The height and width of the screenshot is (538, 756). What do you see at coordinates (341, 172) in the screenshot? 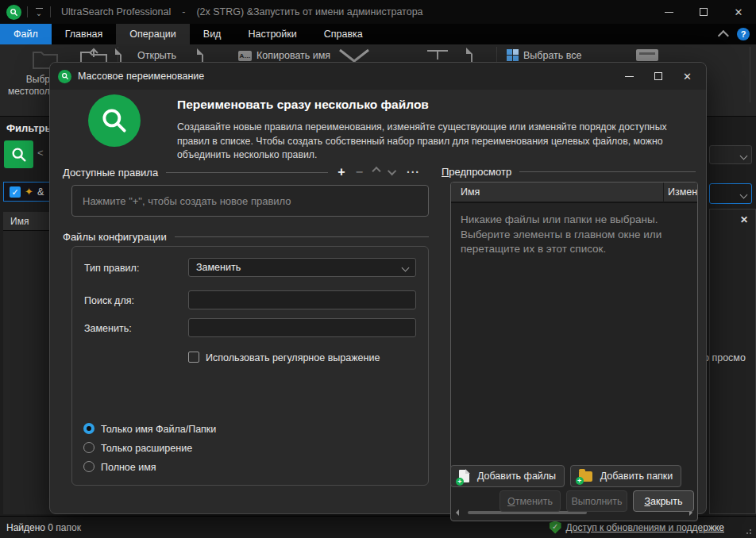
I see `add-rule-button: +` at bounding box center [341, 172].